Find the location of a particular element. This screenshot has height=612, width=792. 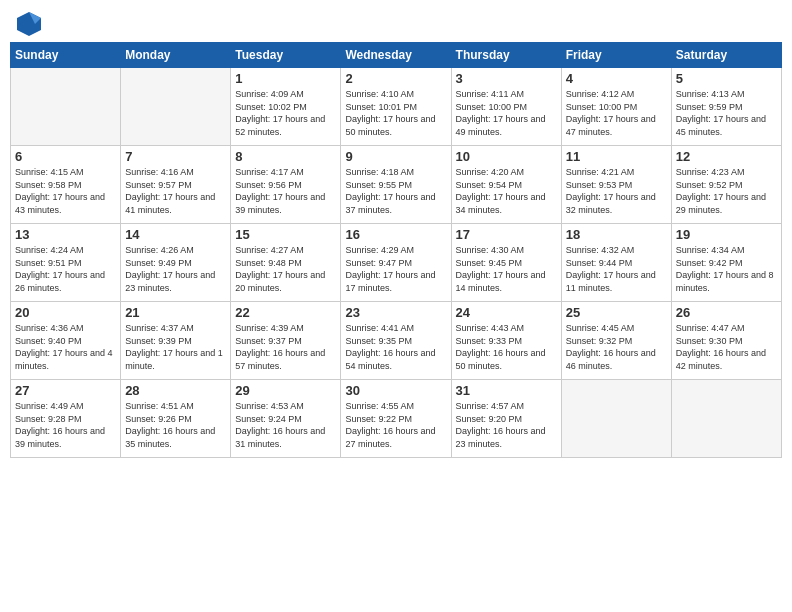

day-number: 12 is located at coordinates (726, 156).